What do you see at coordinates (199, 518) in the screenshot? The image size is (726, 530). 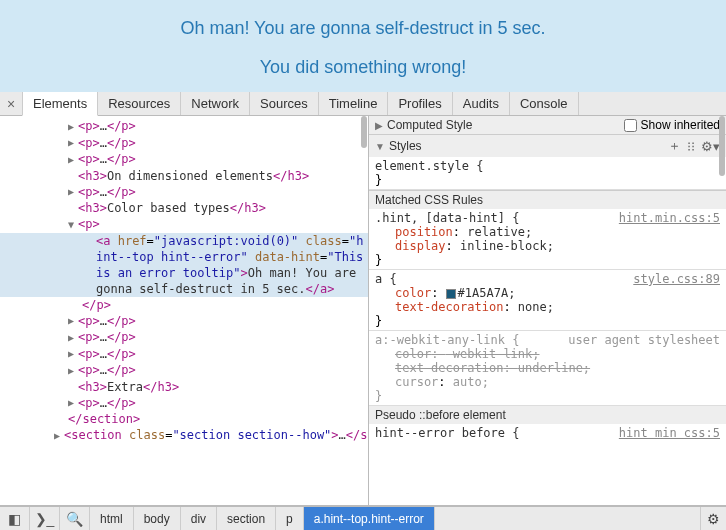 I see `crumb-div: div` at bounding box center [199, 518].